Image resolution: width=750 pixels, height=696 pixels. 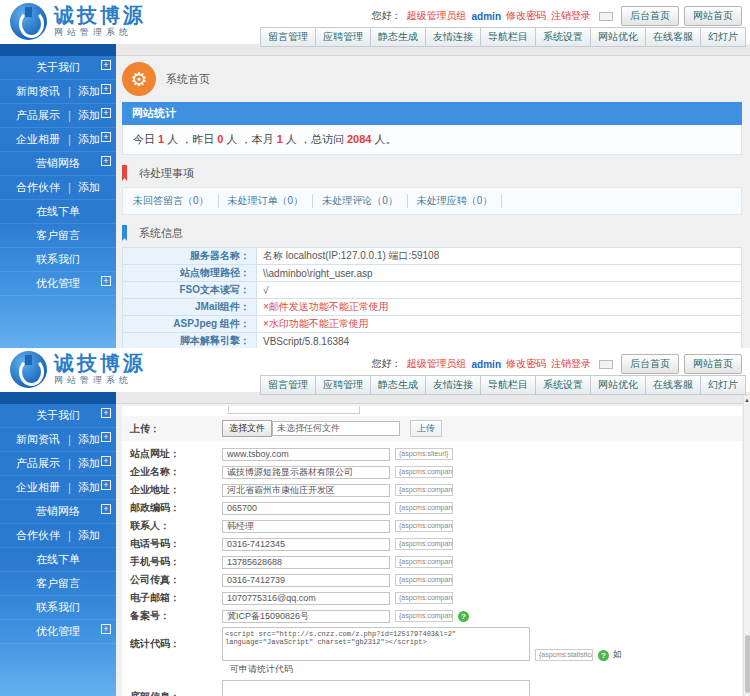 What do you see at coordinates (176, 201) in the screenshot?
I see `pending-messages-link: 未回答留言（0）` at bounding box center [176, 201].